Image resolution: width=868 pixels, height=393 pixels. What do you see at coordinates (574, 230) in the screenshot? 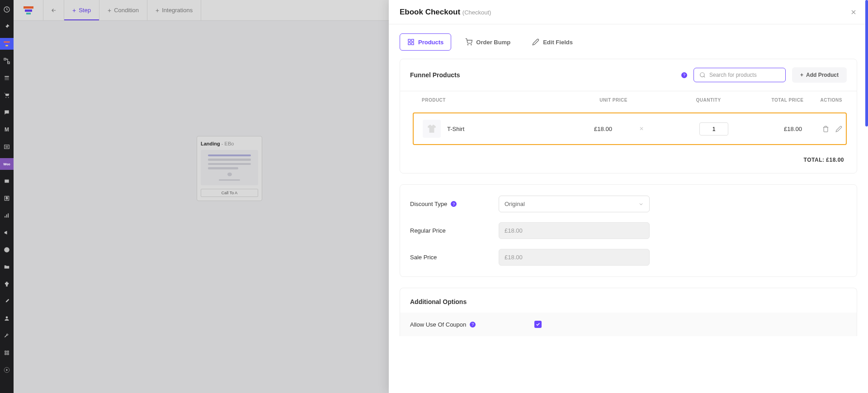
I see `regular-price-input: £18.00` at bounding box center [574, 230].